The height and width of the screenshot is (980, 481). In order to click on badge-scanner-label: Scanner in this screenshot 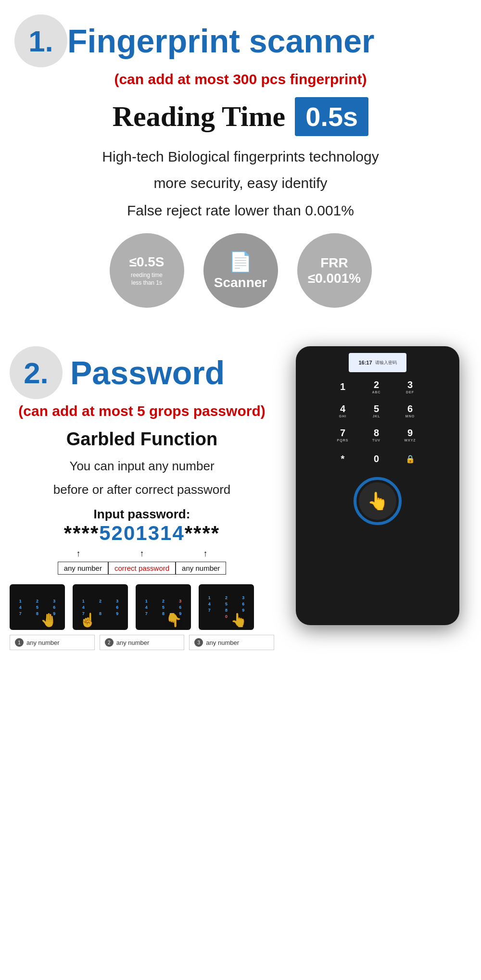, I will do `click(240, 283)`.